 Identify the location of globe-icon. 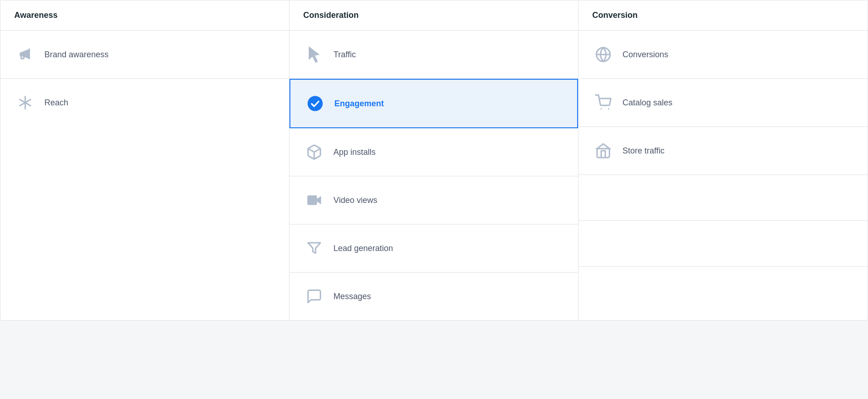
(603, 55).